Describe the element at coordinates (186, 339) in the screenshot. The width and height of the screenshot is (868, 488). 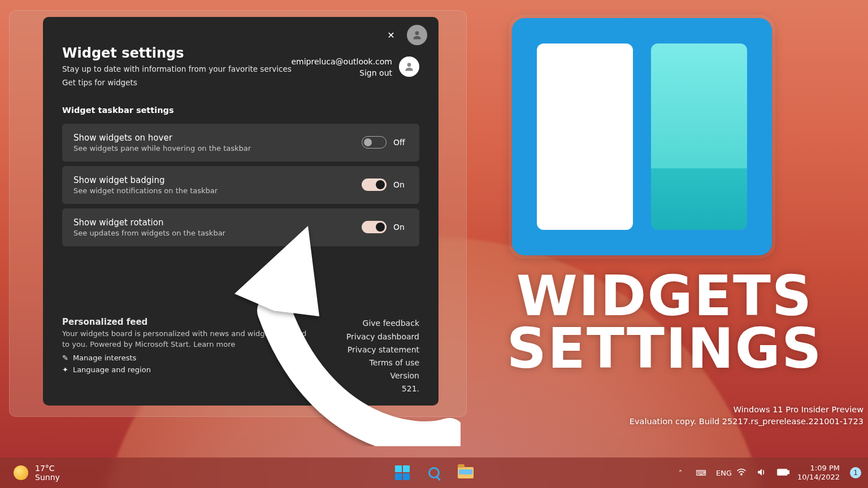
I see `feed-desc: Your widgets board is personalized with …` at that location.